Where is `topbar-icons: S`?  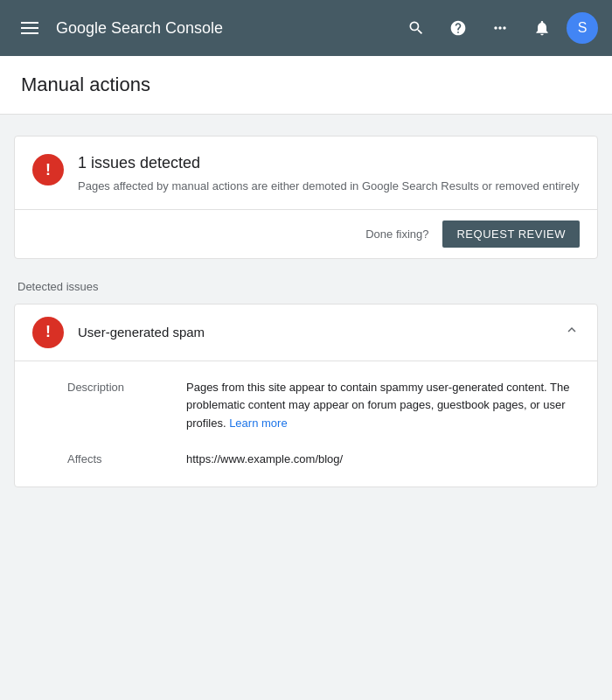
topbar-icons: S is located at coordinates (498, 28).